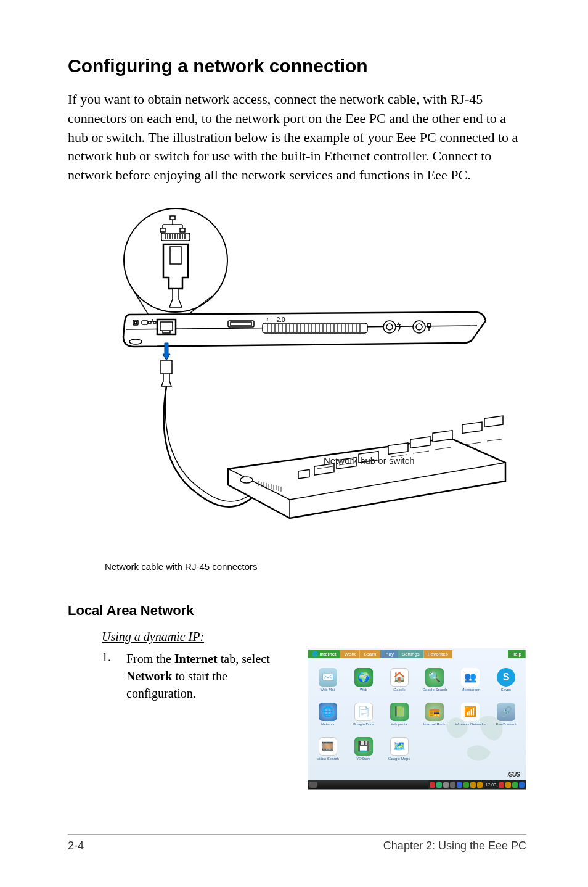  I want to click on icon-skype-label: Skype, so click(507, 690).